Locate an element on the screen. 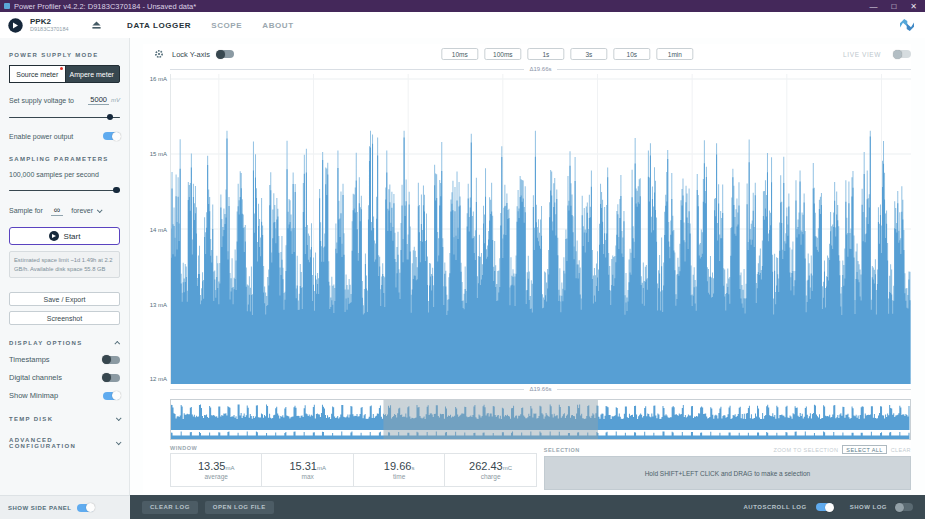 The width and height of the screenshot is (925, 519). tab-data-logger: DATA LOGGER is located at coordinates (159, 26).